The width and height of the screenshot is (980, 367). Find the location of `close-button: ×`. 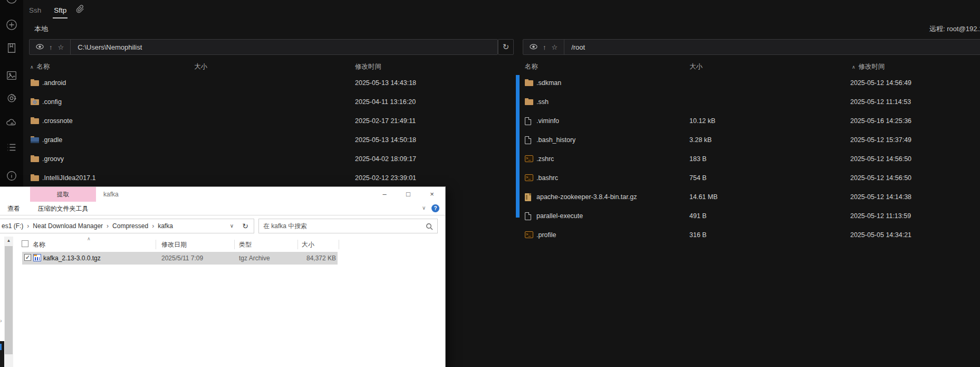

close-button: × is located at coordinates (432, 194).